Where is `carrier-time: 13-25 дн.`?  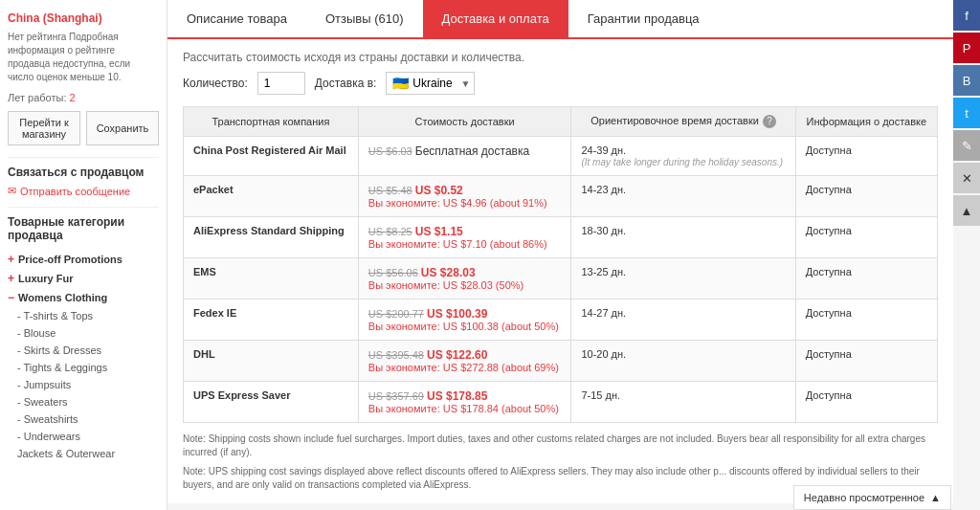
carrier-time: 13-25 дн. is located at coordinates (683, 279).